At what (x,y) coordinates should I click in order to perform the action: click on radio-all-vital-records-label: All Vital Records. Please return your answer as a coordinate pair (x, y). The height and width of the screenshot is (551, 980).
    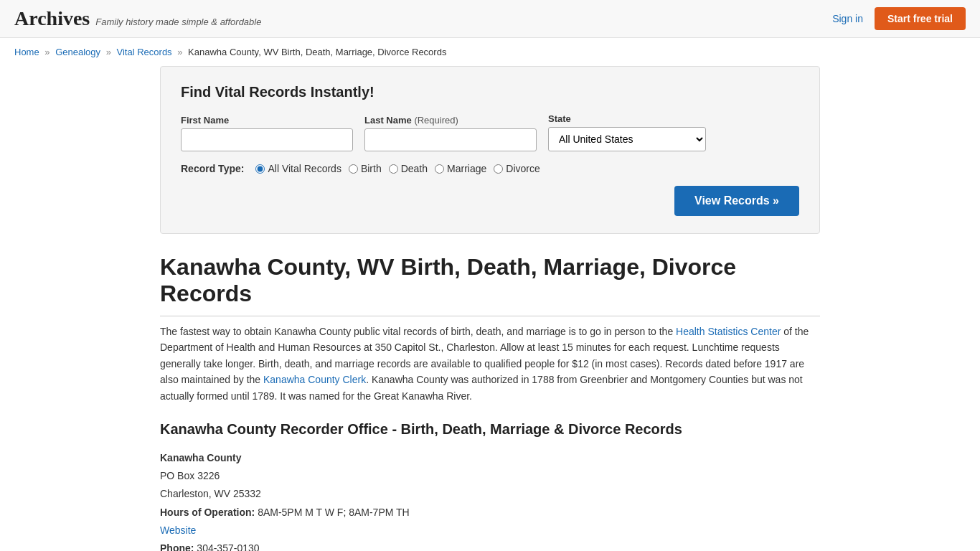
    Looking at the image, I should click on (304, 169).